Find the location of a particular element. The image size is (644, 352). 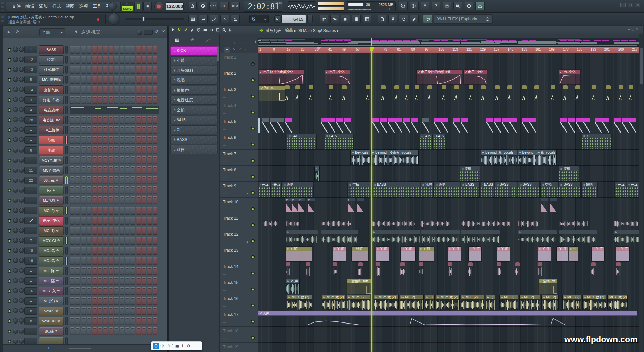

pianoroll-icon is located at coordinates (193, 19).